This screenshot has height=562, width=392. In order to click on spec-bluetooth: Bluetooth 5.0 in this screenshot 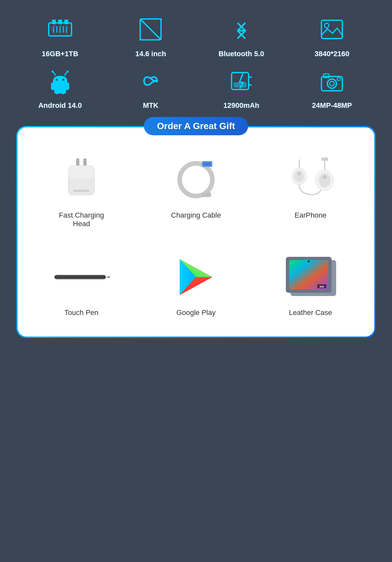, I will do `click(241, 36)`.